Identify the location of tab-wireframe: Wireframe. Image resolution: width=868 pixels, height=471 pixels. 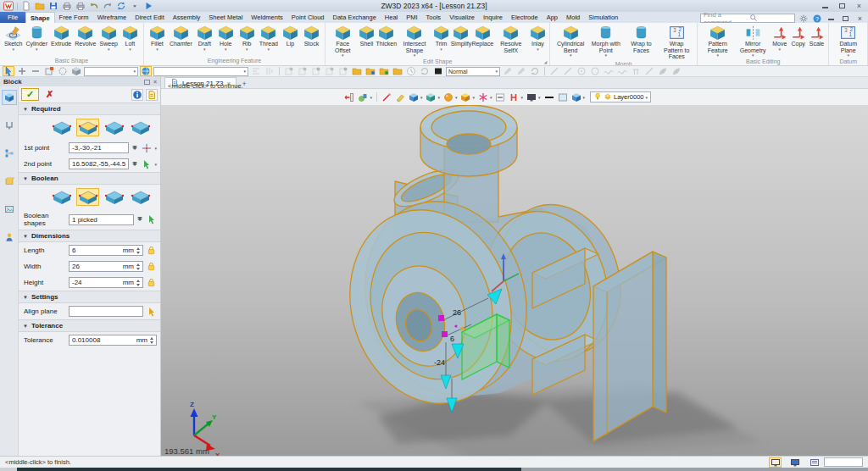
(112, 17).